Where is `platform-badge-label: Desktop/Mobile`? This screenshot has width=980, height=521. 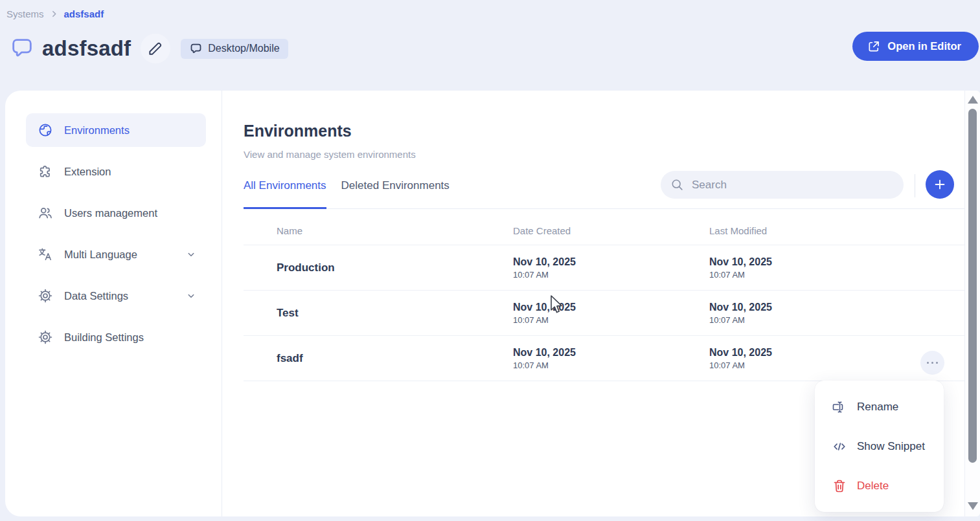 platform-badge-label: Desktop/Mobile is located at coordinates (244, 49).